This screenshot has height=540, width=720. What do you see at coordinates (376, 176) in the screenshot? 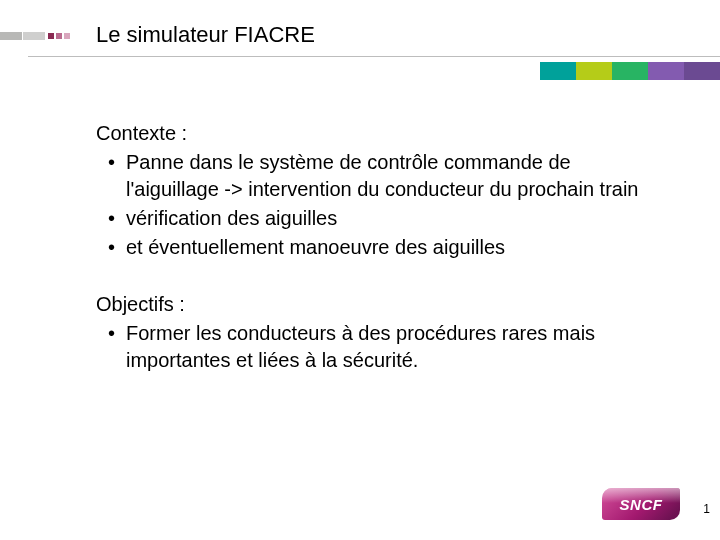
I see `list-item: Panne dans le système de contrôle comman…` at bounding box center [376, 176].